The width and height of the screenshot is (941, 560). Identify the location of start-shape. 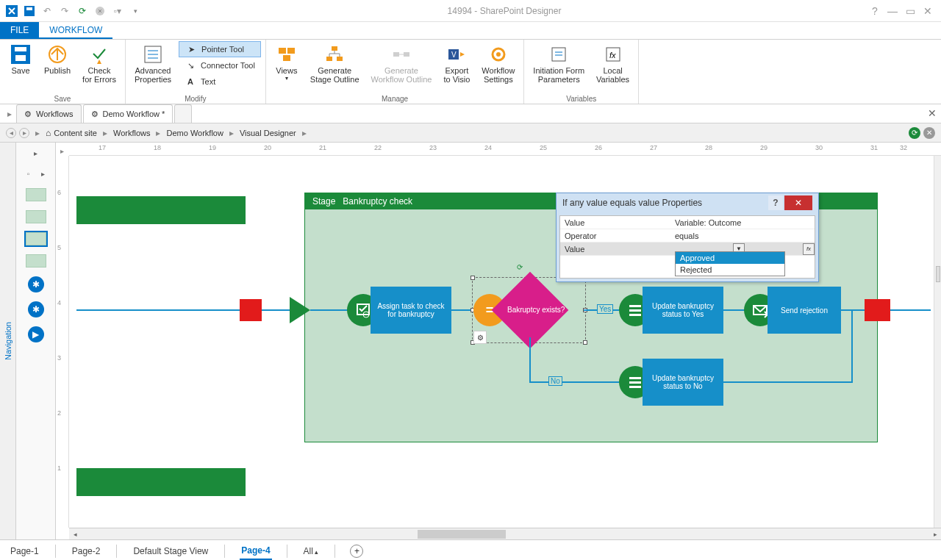
(300, 310).